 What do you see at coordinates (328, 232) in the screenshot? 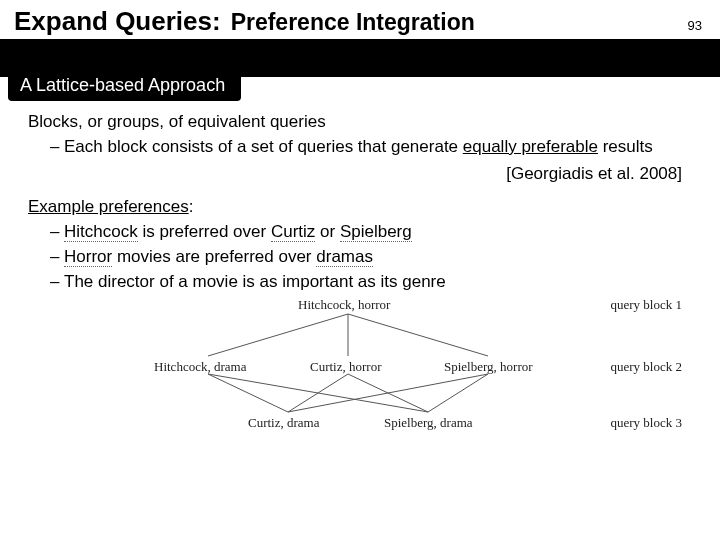
I see `text: or` at bounding box center [328, 232].